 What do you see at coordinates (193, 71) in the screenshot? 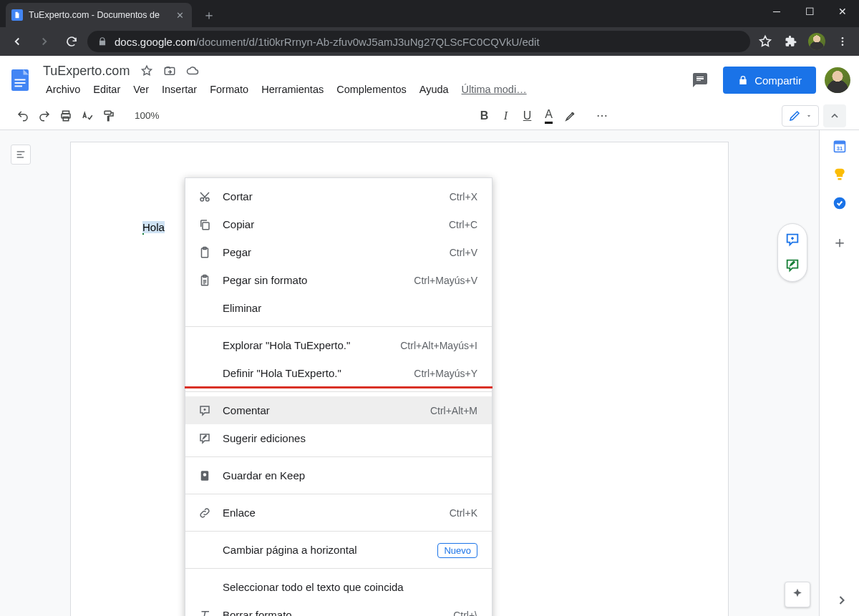
I see `cloud-status-icon` at bounding box center [193, 71].